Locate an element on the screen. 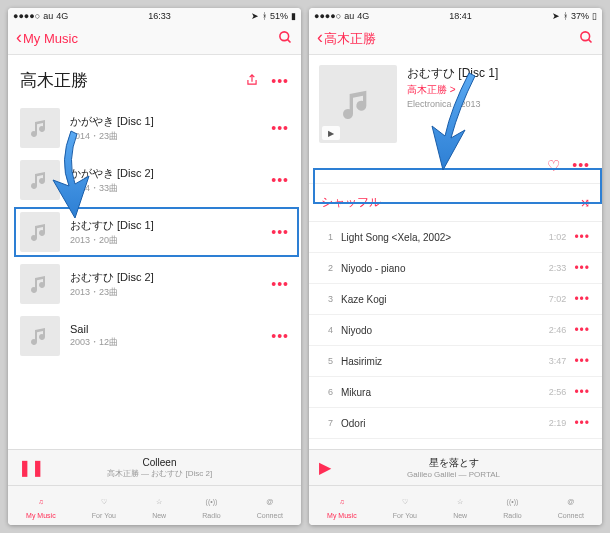 The image size is (610, 533). track-row: 7Odori2:19••• is located at coordinates (456, 424).